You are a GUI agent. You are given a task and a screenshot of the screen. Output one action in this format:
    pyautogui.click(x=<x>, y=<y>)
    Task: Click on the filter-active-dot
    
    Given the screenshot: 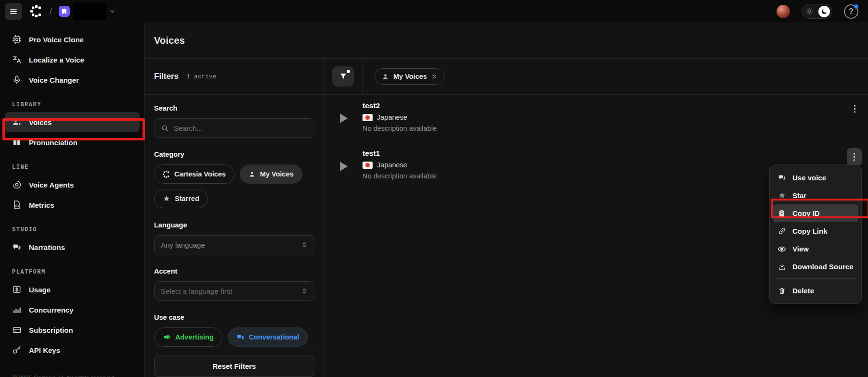 What is the action you would take?
    pyautogui.click(x=349, y=71)
    